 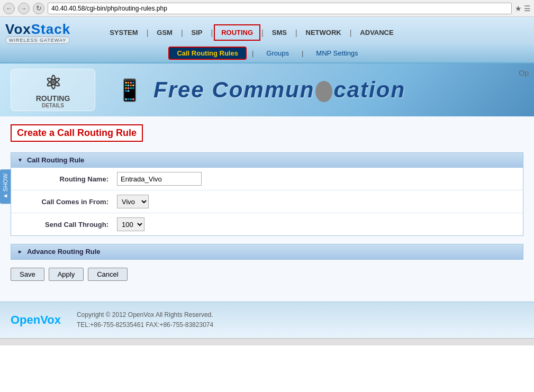 I want to click on routing-banner-box: ⚛ ROUTING DETAILS, so click(x=53, y=90).